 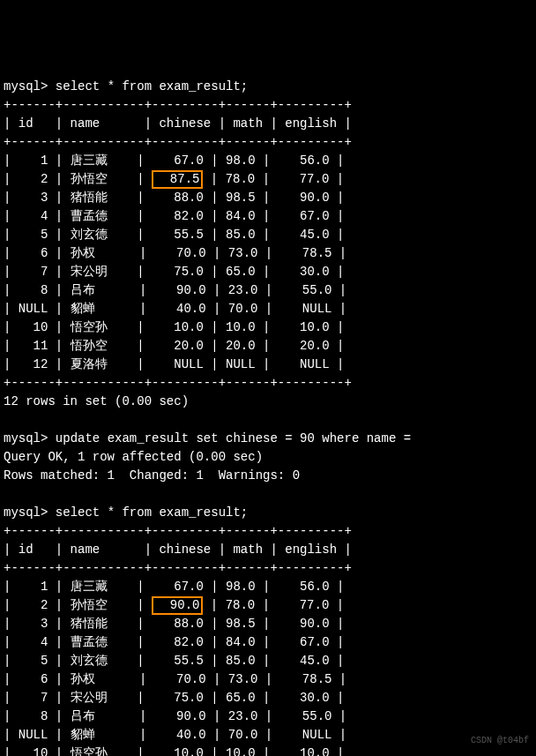 What do you see at coordinates (233, 438) in the screenshot?
I see `sql-update-query: update exam_result set chinese = 90 wher…` at bounding box center [233, 438].